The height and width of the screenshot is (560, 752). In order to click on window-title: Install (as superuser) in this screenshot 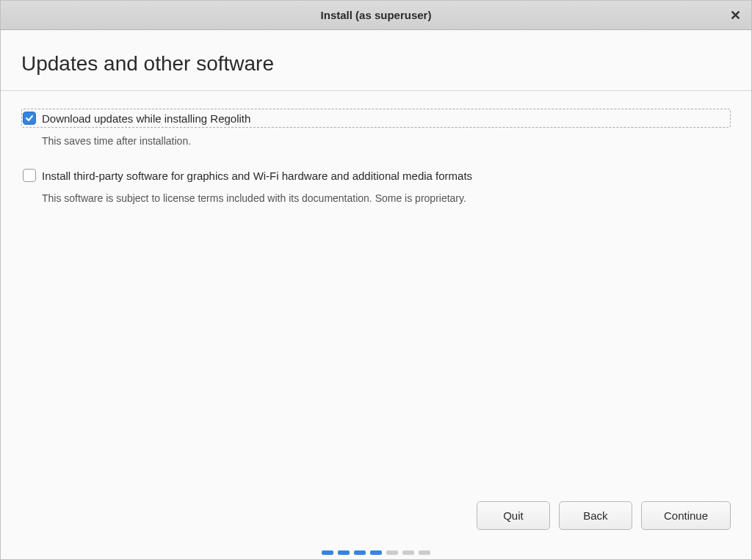, I will do `click(376, 15)`.